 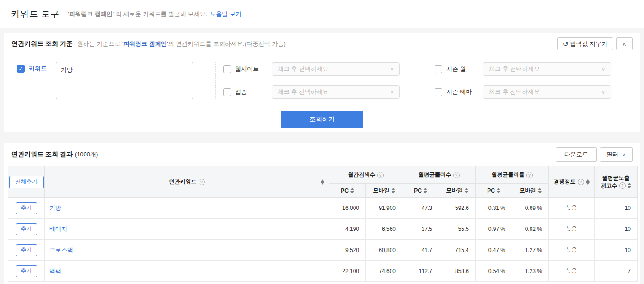 I want to click on filter-column-middle: 웹사이트 체크 후 선택하세요 ∨ 업종 체크 후 선택하세요 ∨, so click(x=321, y=80).